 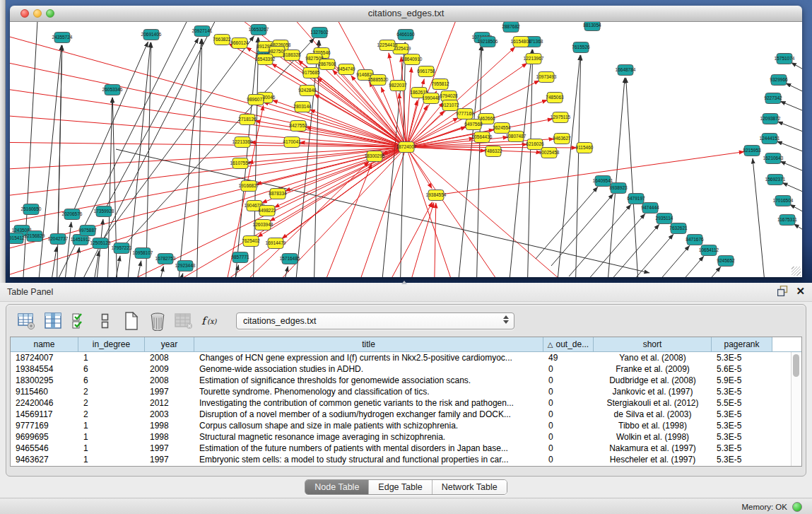 I want to click on graph-node: 9777169, so click(x=465, y=115).